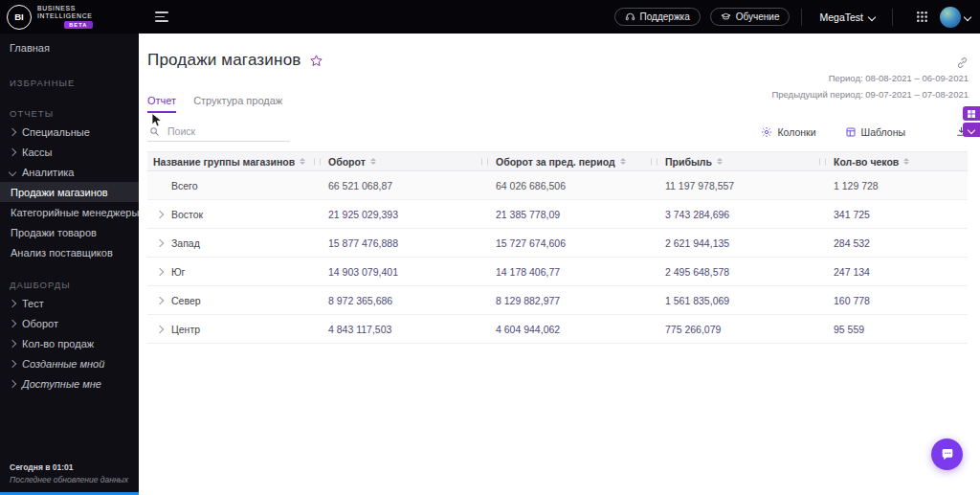 The width and height of the screenshot is (980, 495). What do you see at coordinates (963, 63) in the screenshot?
I see `share-link-icon` at bounding box center [963, 63].